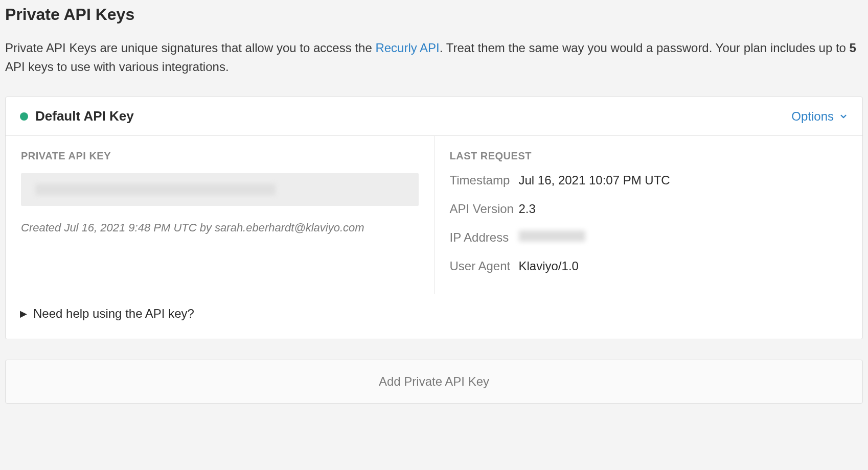 Image resolution: width=868 pixels, height=470 pixels. I want to click on api-version-label: API Version, so click(485, 209).